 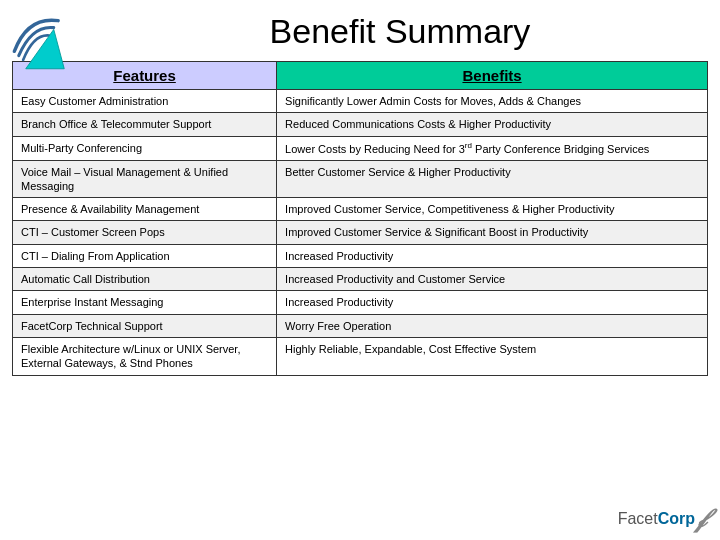 I want to click on feature-cell: CTI – Dialing From Application, so click(x=145, y=256).